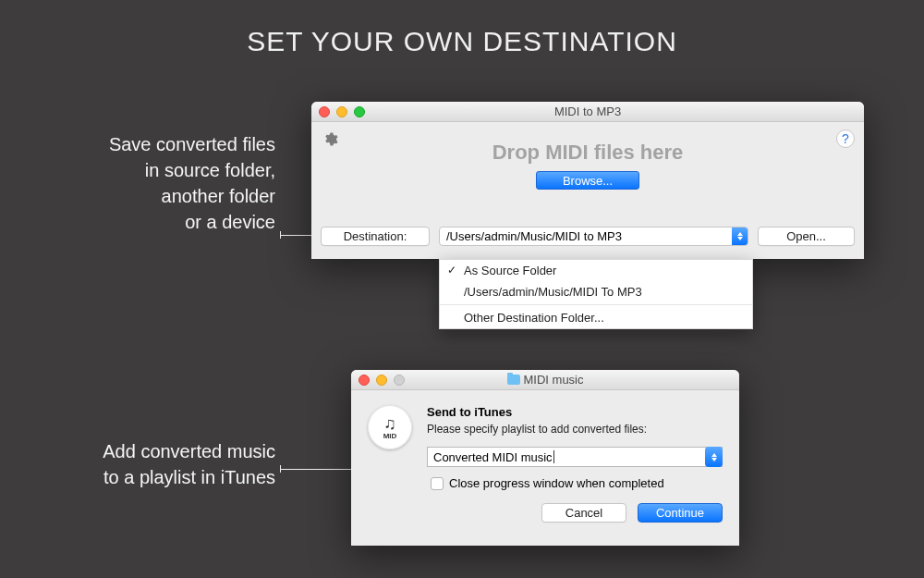  Describe the element at coordinates (575, 429) in the screenshot. I see `dialog-subtitle: Please specify playlist to add converted…` at that location.